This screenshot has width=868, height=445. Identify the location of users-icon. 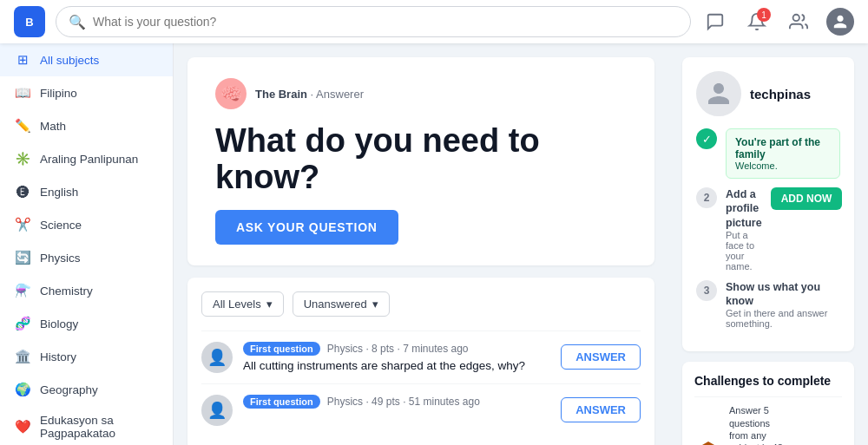
(799, 22).